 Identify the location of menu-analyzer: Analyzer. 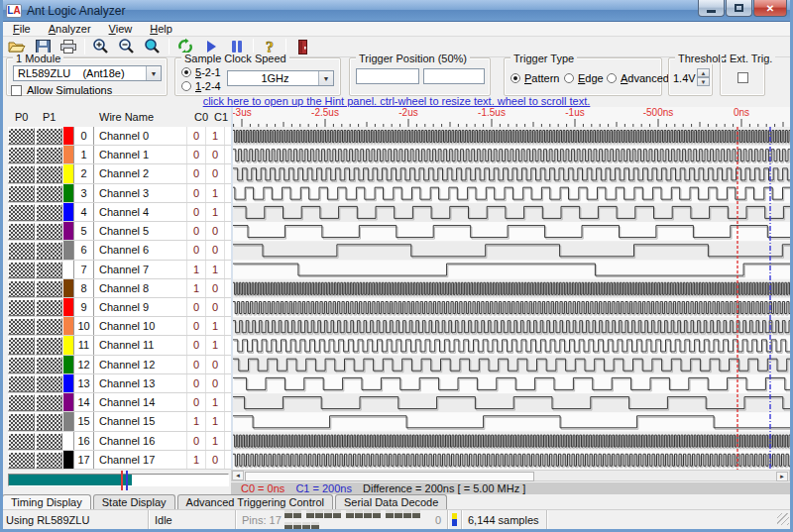
(69, 29).